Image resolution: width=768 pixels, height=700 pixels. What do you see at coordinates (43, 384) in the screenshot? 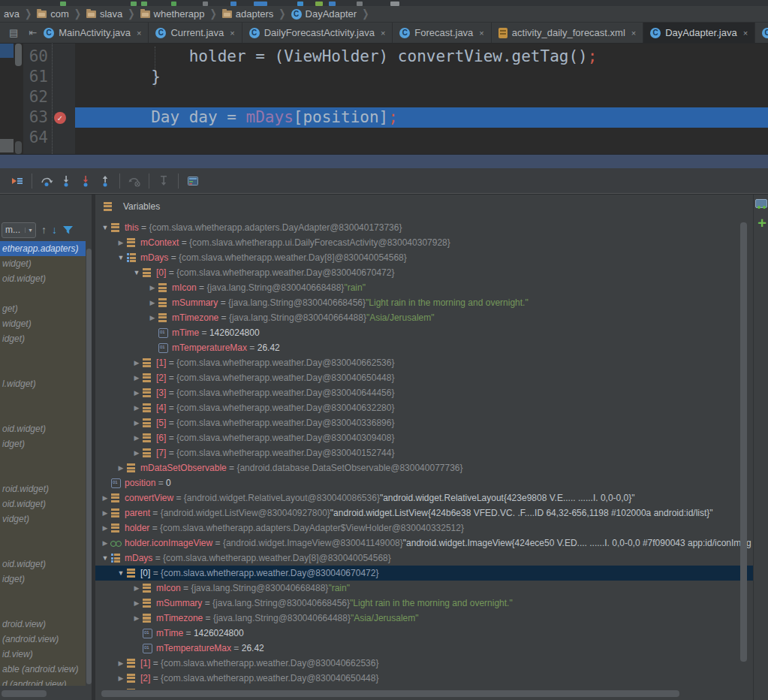
I see `frame-row: l.widget)` at bounding box center [43, 384].